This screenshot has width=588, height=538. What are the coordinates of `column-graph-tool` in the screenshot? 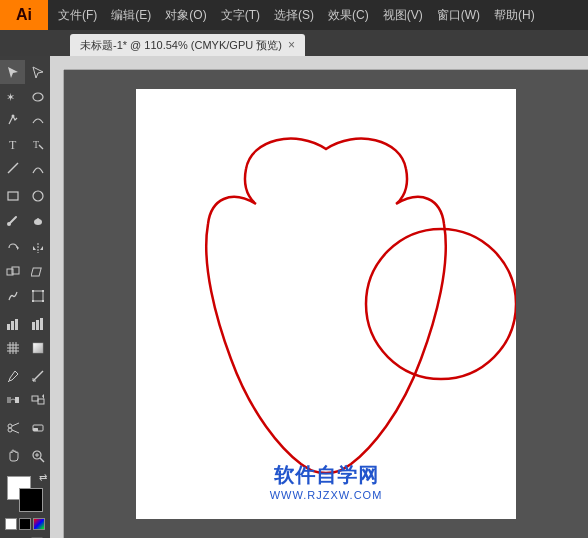 It's located at (38, 324).